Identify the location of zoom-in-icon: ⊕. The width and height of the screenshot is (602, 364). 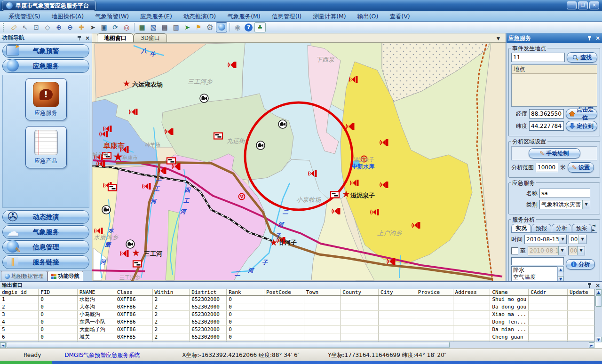
(59, 27).